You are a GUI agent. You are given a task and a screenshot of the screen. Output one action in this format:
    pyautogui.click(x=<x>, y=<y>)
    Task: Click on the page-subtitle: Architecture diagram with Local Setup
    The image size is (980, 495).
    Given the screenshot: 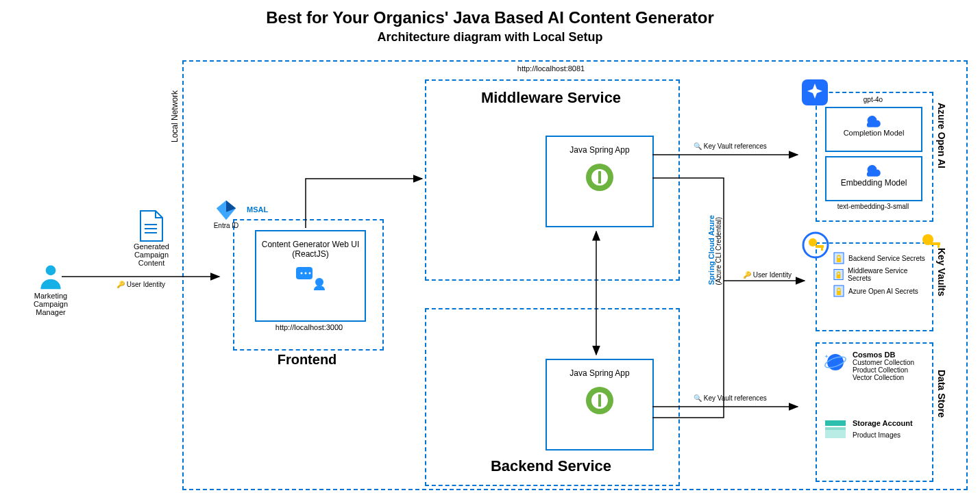 What is the action you would take?
    pyautogui.click(x=490, y=37)
    